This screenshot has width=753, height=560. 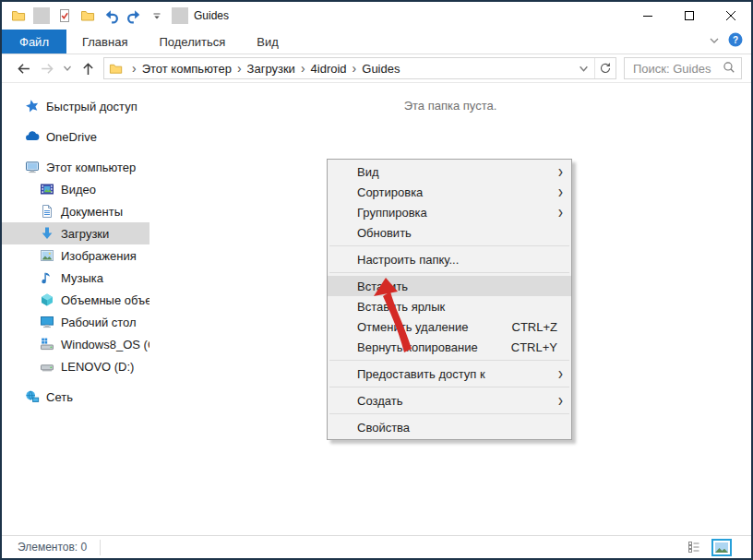 What do you see at coordinates (76, 344) in the screenshot?
I see `sidebar-item-drive-c: Windows8_OS (C:)` at bounding box center [76, 344].